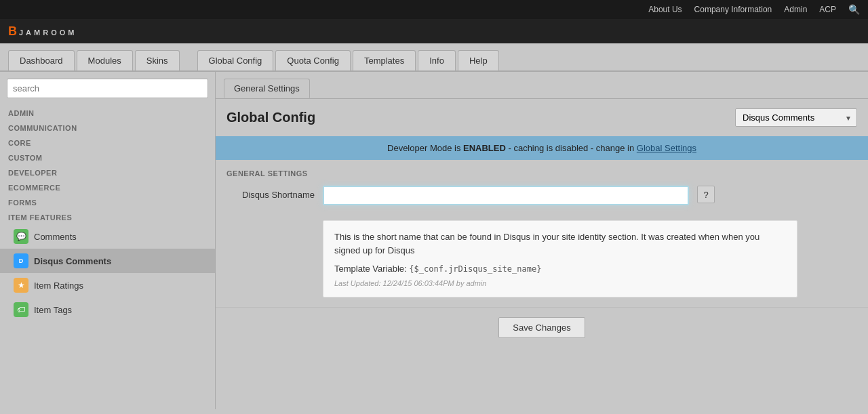 The width and height of the screenshot is (868, 414). What do you see at coordinates (267, 88) in the screenshot?
I see `tab-general-settings: General Settings` at bounding box center [267, 88].